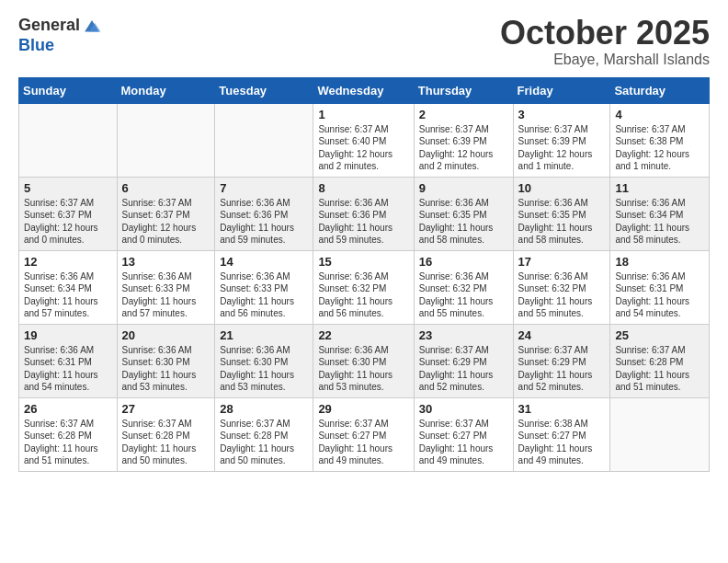 The image size is (728, 563). I want to click on table-row: 7Sunrise: 6:36 AM Sunset: 6:36 PM Daylig…, so click(265, 213).